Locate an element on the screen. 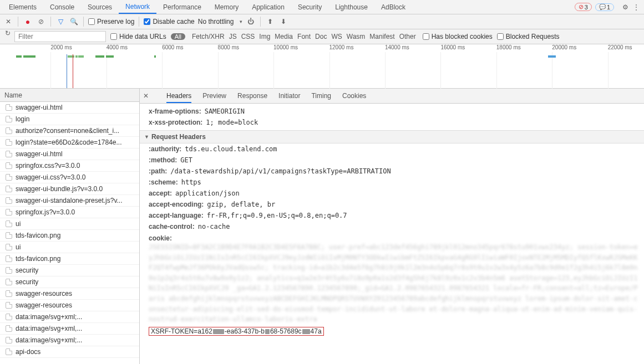 This screenshot has width=644, height=364. timeline-tick: 4000 ms is located at coordinates (117, 48).